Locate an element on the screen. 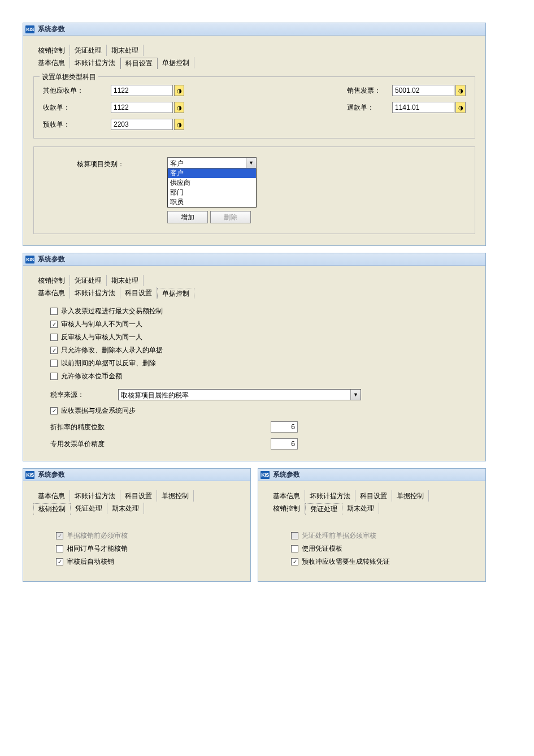 The image size is (534, 756). fieldset-legend: 设置单据类型科目 is located at coordinates (69, 77).